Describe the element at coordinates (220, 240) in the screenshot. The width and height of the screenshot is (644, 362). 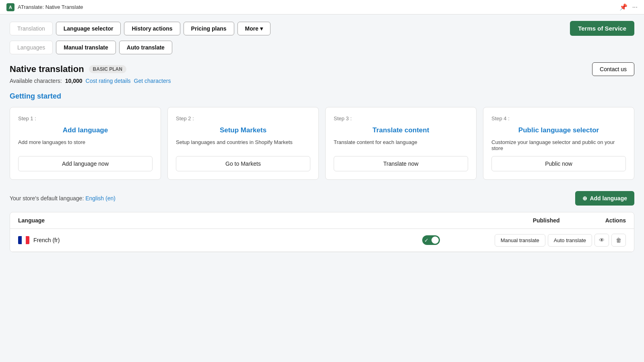
I see `lang-cell: French (fr)` at that location.